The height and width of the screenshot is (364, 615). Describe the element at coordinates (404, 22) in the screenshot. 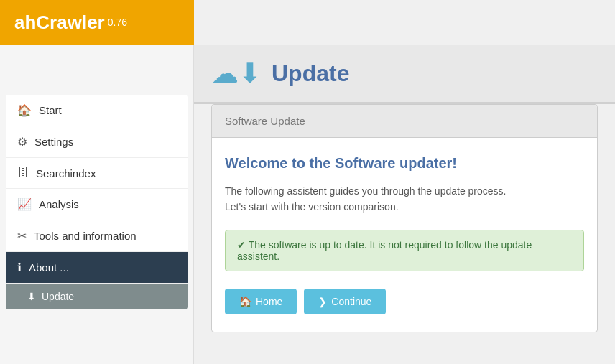

I see `header-right` at that location.